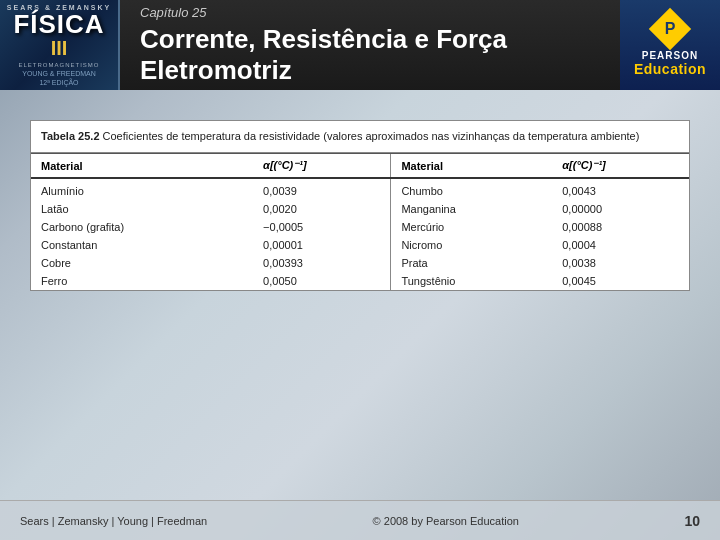  What do you see at coordinates (142, 245) in the screenshot?
I see `material-left: Constantan` at bounding box center [142, 245].